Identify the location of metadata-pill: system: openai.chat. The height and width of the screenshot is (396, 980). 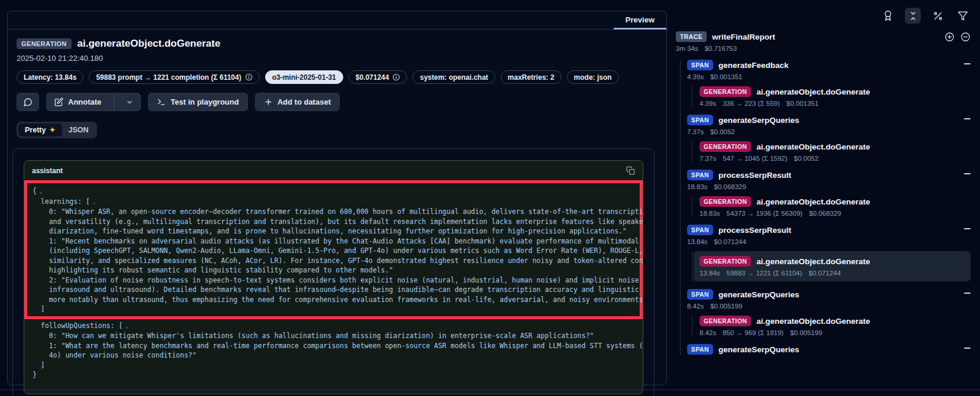
(453, 77).